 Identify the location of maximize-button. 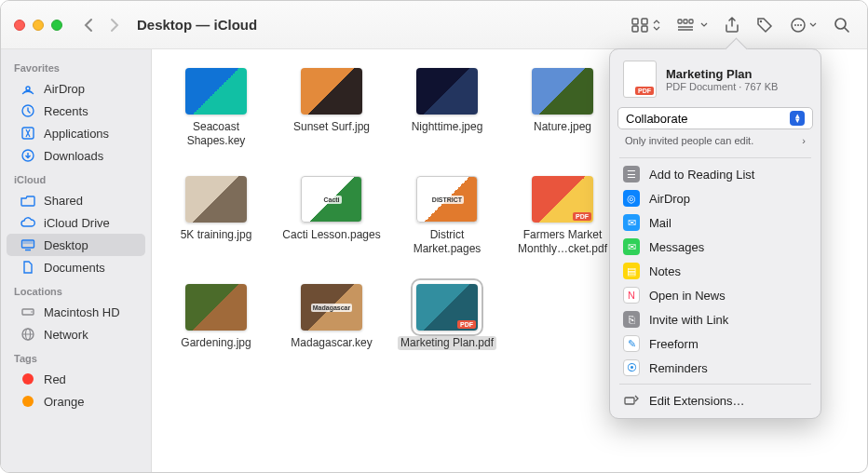
(57, 25).